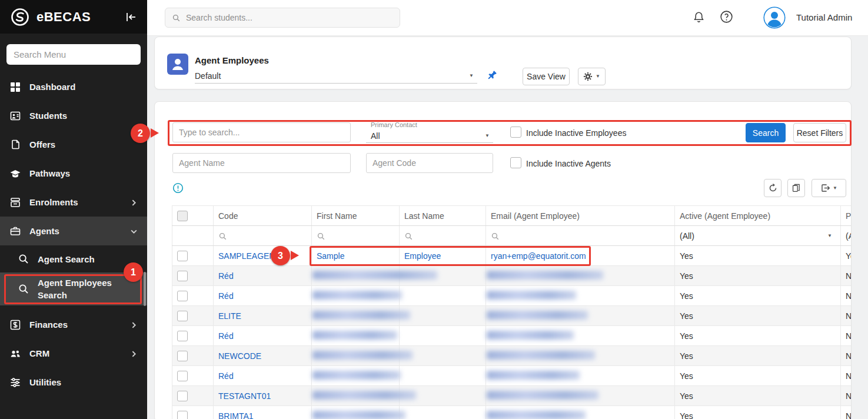 The image size is (868, 419). I want to click on column-header: First Name, so click(355, 216).